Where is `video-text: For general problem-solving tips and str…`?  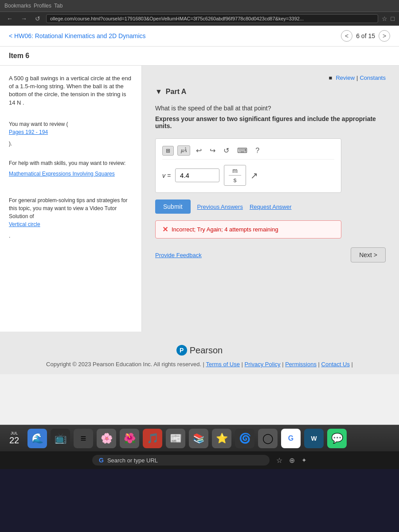
video-text: For general problem-solving tips and str… is located at coordinates (71, 218).